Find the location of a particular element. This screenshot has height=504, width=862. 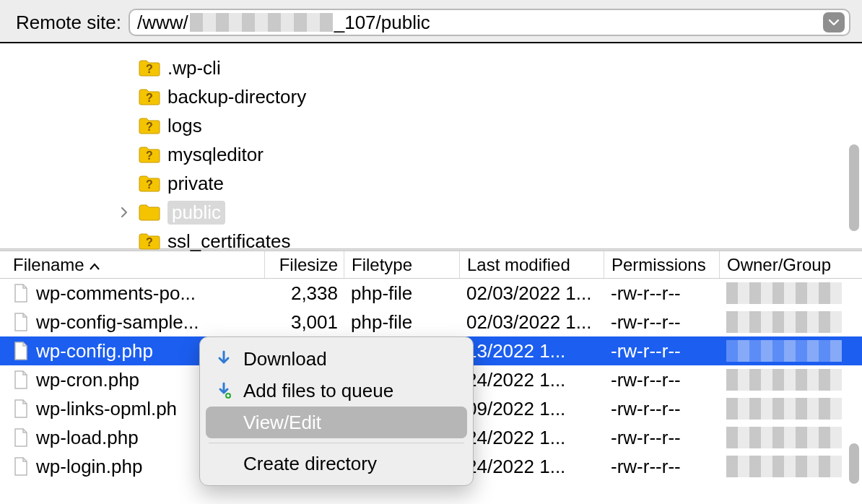

column-owner-label: Owner/Group is located at coordinates (779, 265).